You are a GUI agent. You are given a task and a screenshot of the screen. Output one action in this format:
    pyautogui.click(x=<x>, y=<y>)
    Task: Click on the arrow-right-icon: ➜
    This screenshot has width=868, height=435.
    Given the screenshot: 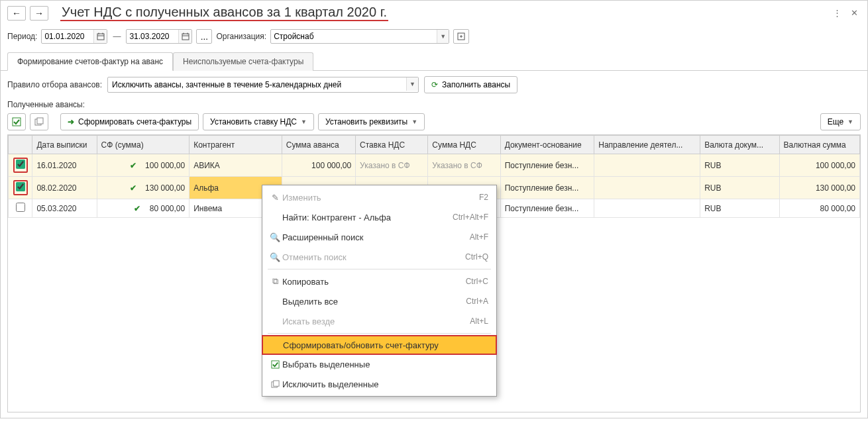 What is the action you would take?
    pyautogui.click(x=71, y=122)
    